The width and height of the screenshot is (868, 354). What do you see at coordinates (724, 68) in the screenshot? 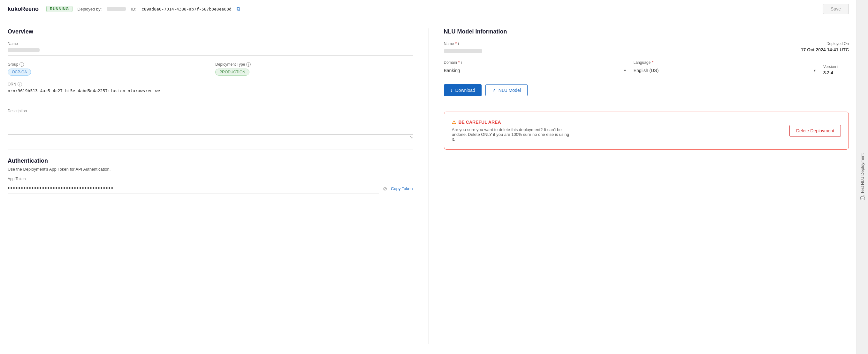
I see `language-field: Language * i English (US) ▾` at bounding box center [724, 68].